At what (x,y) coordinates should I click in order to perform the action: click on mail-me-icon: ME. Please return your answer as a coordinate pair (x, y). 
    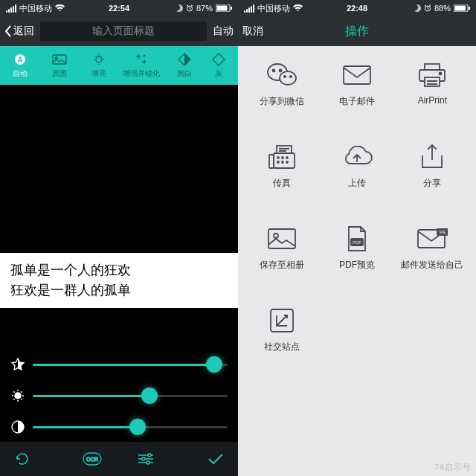
    Looking at the image, I should click on (432, 239).